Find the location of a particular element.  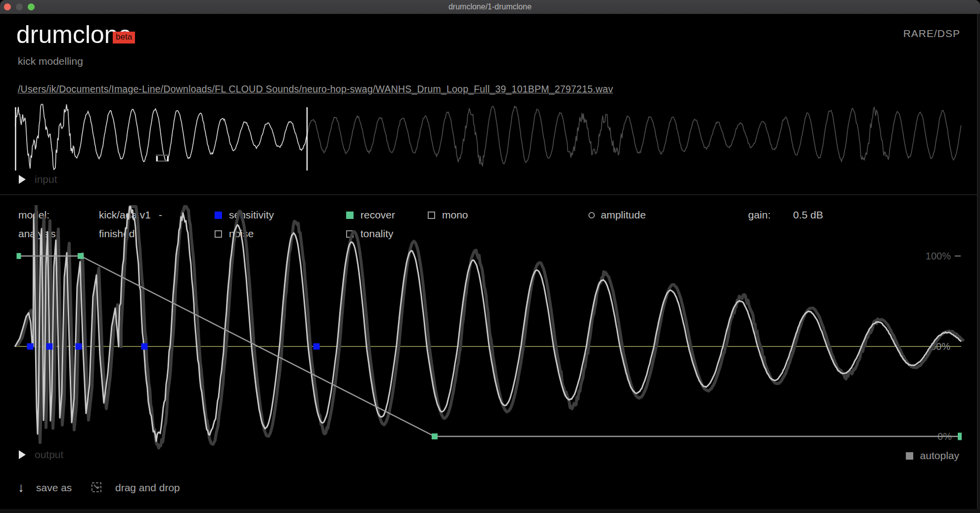

play-input-button is located at coordinates (22, 179).